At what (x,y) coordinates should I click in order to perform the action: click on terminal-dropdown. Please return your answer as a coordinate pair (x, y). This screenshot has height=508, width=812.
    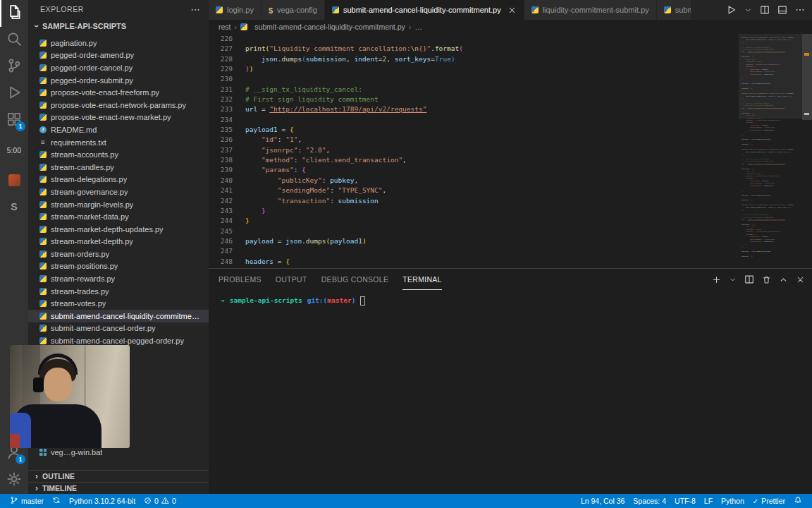
    Looking at the image, I should click on (733, 279).